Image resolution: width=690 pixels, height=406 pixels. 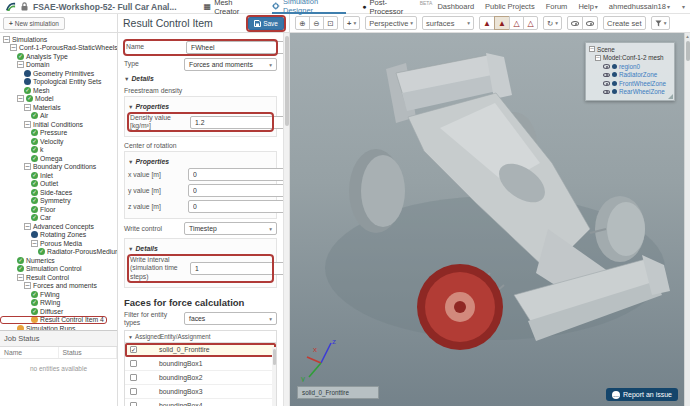 What do you see at coordinates (238, 174) in the screenshot?
I see `x-value-input` at bounding box center [238, 174].